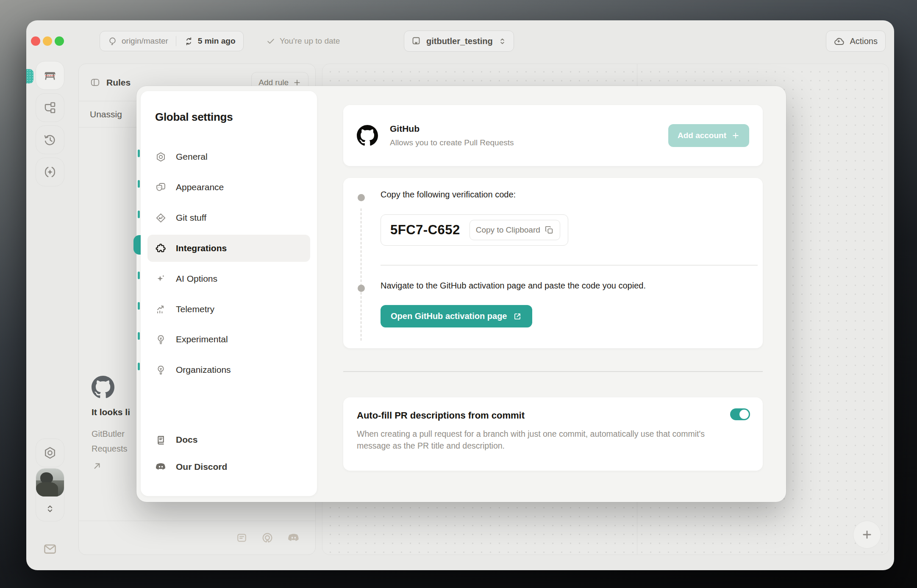 The width and height of the screenshot is (917, 588). I want to click on workbench-icon, so click(50, 75).